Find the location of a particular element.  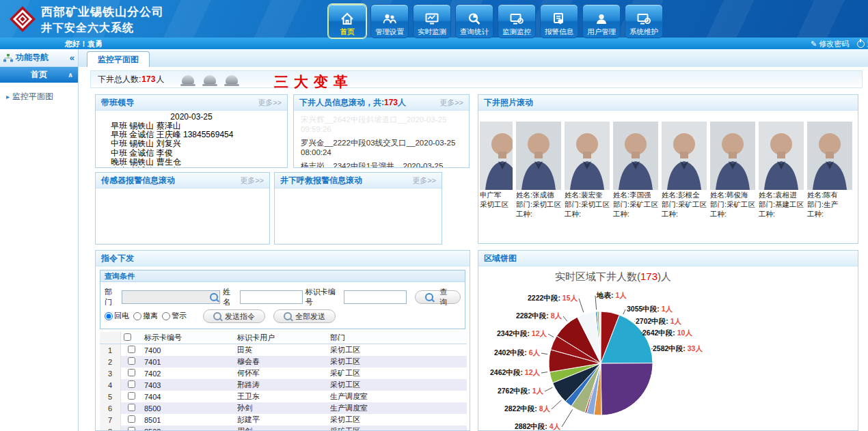

select-all-checkbox is located at coordinates (127, 337).